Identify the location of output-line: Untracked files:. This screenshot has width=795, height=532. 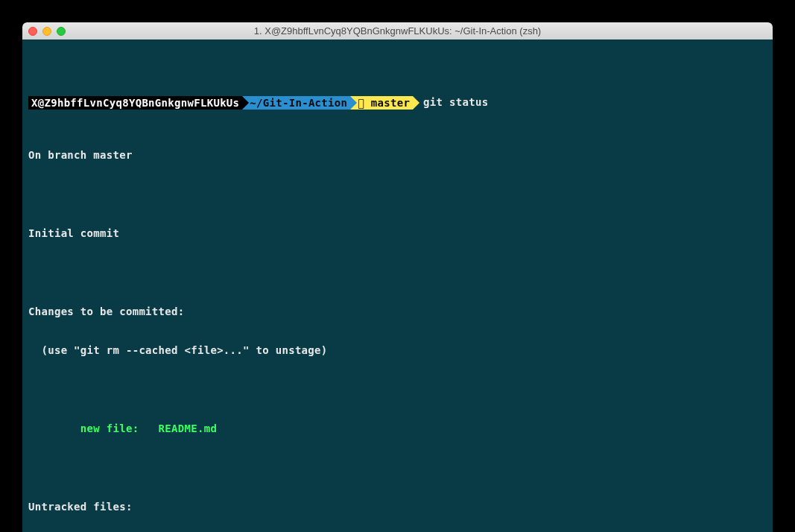
(398, 507).